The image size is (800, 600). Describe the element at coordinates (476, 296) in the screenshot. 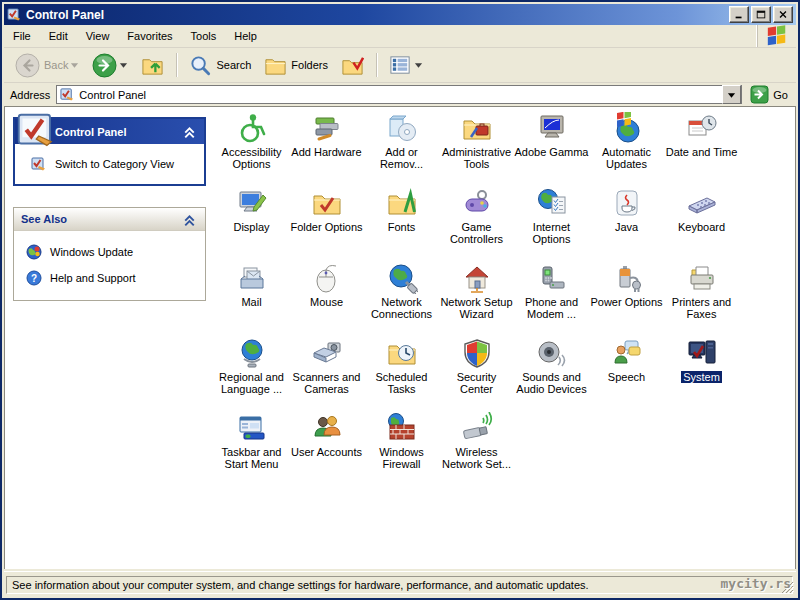

I see `control-panel-item-network-setup-wizard: Network Setup Wizard` at that location.